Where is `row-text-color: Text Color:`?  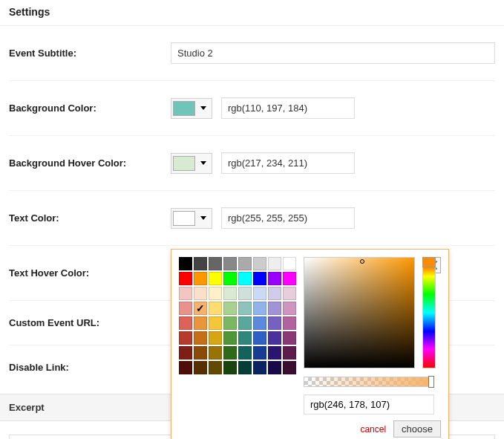
row-text-color: Text Color: is located at coordinates (252, 218).